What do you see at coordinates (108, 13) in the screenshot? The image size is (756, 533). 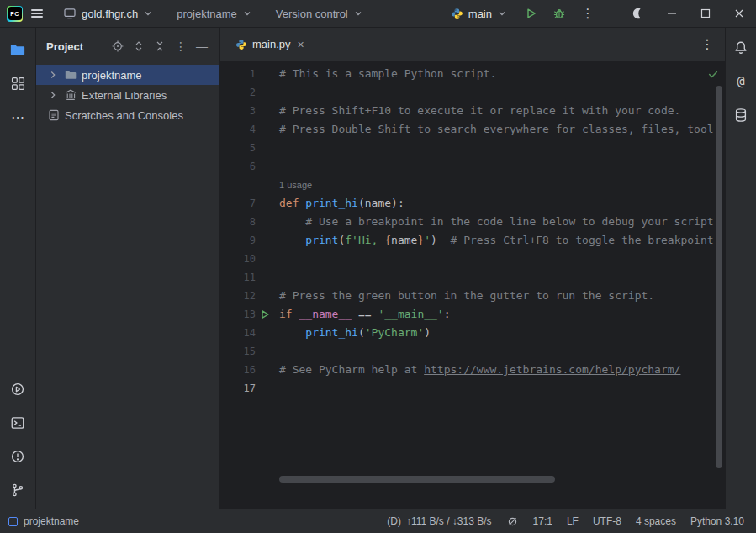 I see `remote-host-selector: gold.fhgr.ch` at bounding box center [108, 13].